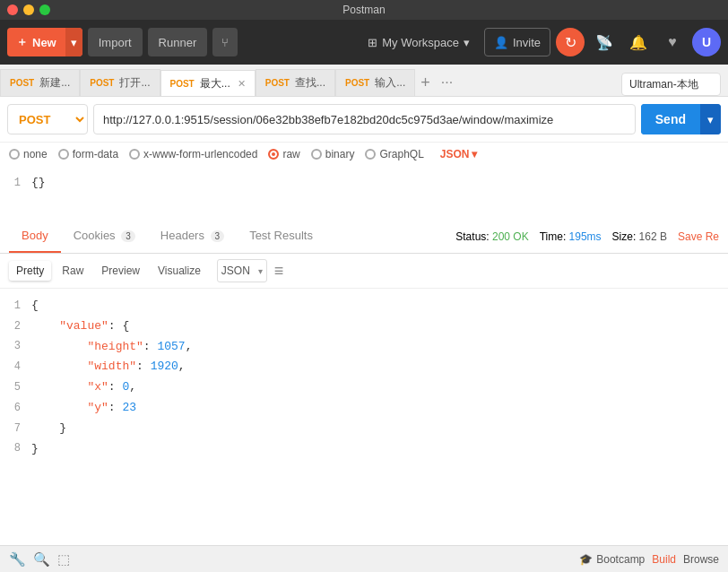 Image resolution: width=728 pixels, height=572 pixels. What do you see at coordinates (16, 326) in the screenshot?
I see `resp-line-num-2: 2` at bounding box center [16, 326].